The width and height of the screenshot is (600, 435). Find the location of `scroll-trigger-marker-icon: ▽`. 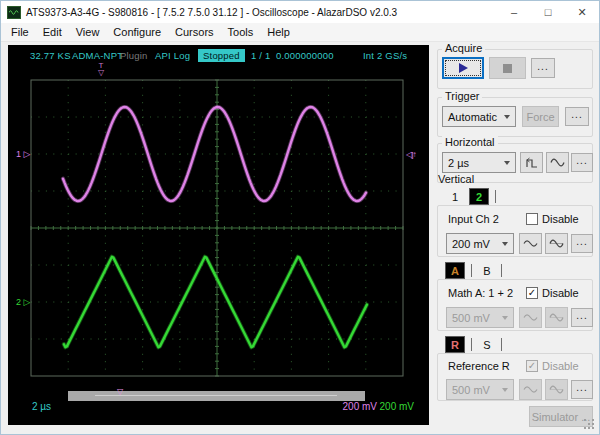

scroll-trigger-marker-icon: ▽ is located at coordinates (120, 392).